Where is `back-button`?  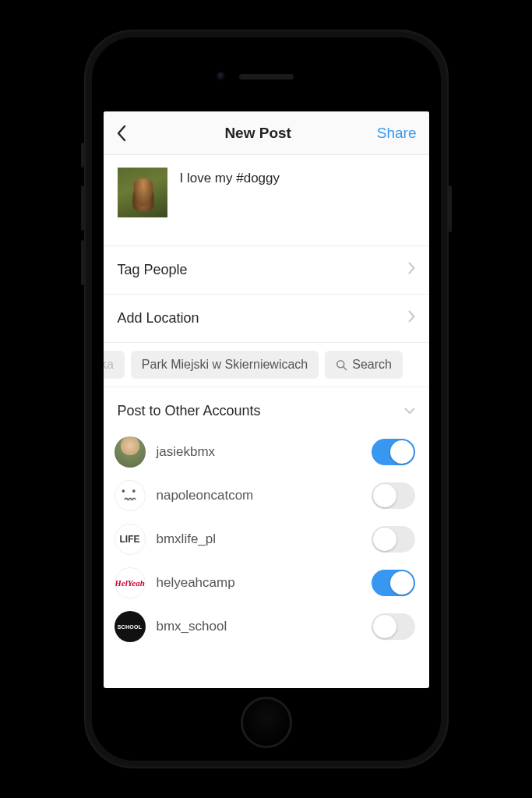 back-button is located at coordinates (128, 133).